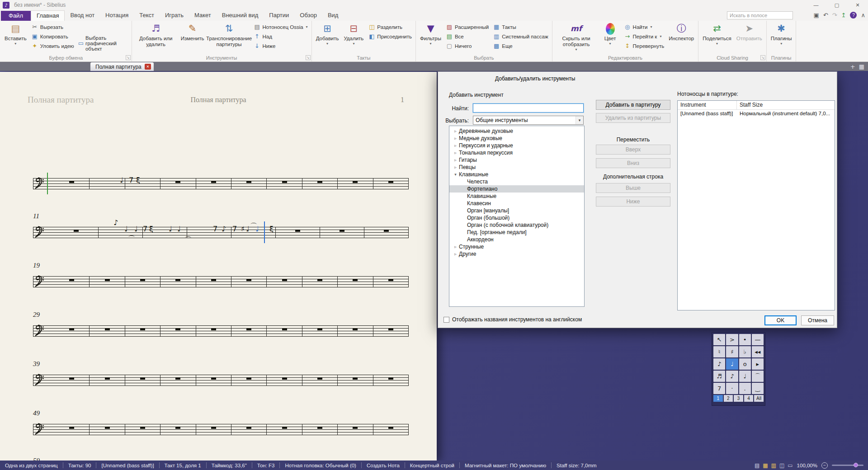 This screenshot has width=868, height=470. I want to click on select-graphic-button: ▭Выбрать графический объект, so click(103, 43).